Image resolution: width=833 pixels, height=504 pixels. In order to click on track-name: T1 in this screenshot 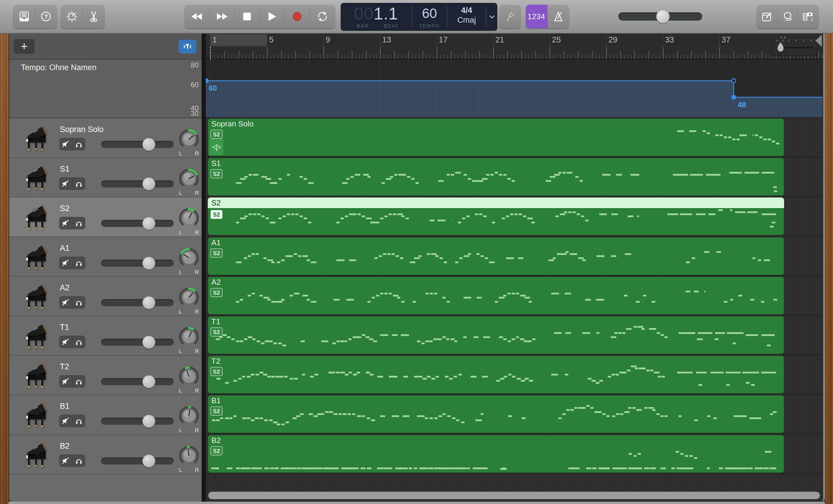, I will do `click(65, 327)`.